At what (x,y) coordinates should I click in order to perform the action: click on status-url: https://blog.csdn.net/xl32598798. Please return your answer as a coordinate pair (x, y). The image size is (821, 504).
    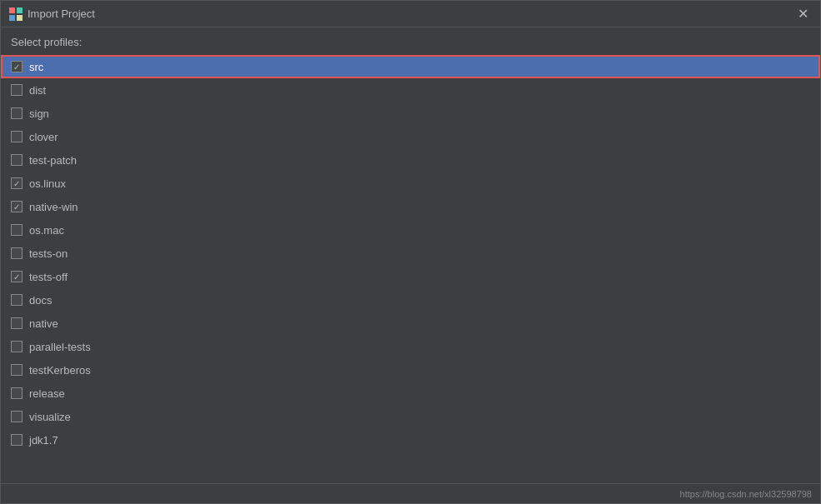
    Looking at the image, I should click on (746, 494).